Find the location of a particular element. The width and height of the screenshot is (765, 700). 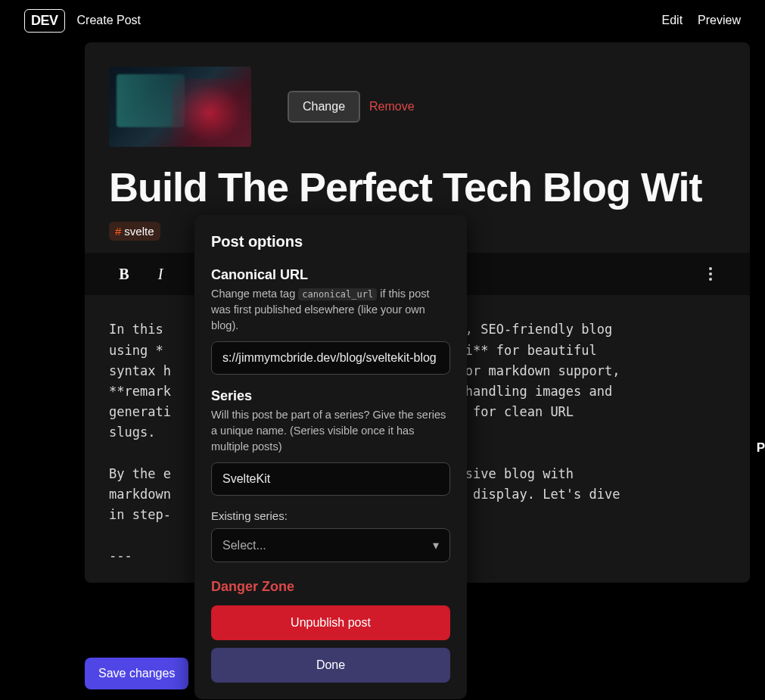

canonical-url-input is located at coordinates (331, 358).